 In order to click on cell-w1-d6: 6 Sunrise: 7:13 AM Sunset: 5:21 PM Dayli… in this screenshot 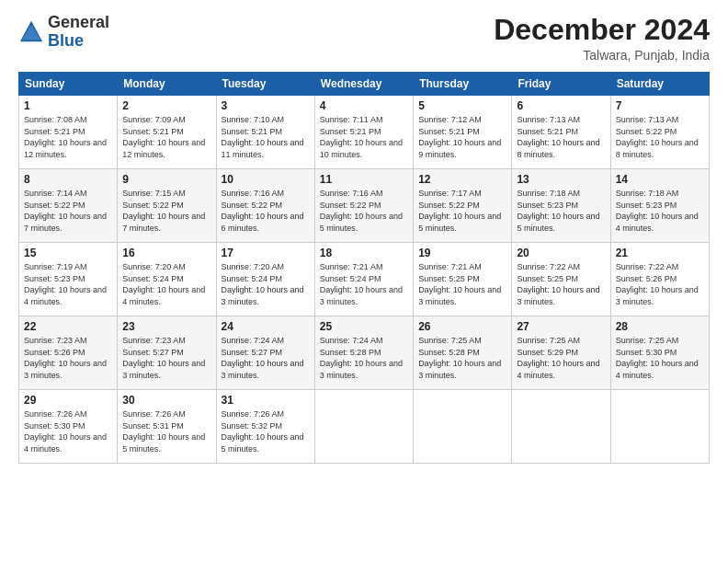, I will do `click(561, 132)`.